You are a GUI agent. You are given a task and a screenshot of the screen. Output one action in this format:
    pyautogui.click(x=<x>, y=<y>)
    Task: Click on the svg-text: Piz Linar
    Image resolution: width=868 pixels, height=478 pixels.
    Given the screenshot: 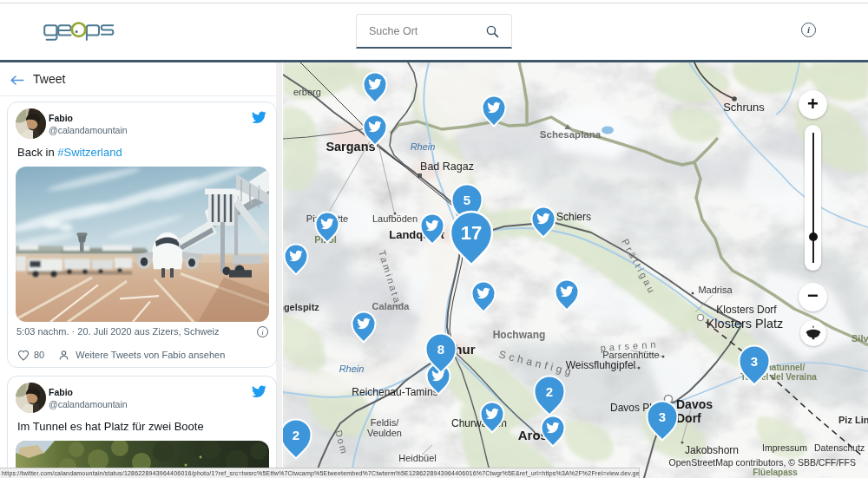 What is the action you would take?
    pyautogui.click(x=853, y=420)
    